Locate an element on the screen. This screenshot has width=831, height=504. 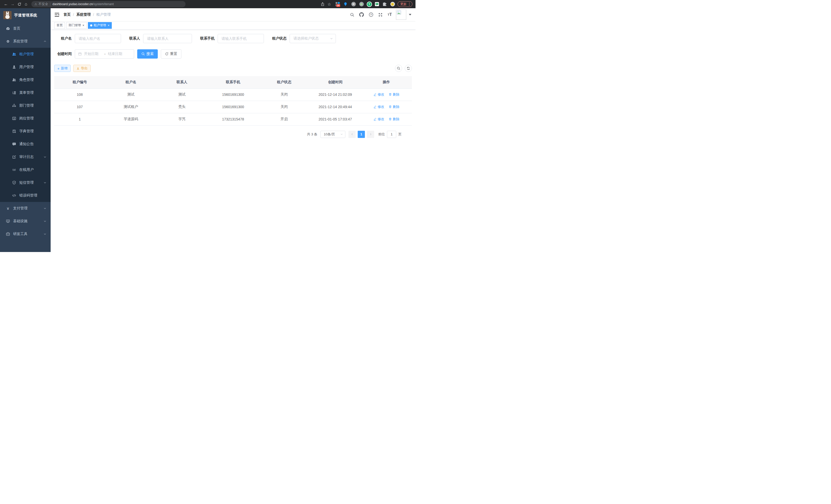
sidebar-item-payment: ¥ 支付管理 is located at coordinates (25, 208).